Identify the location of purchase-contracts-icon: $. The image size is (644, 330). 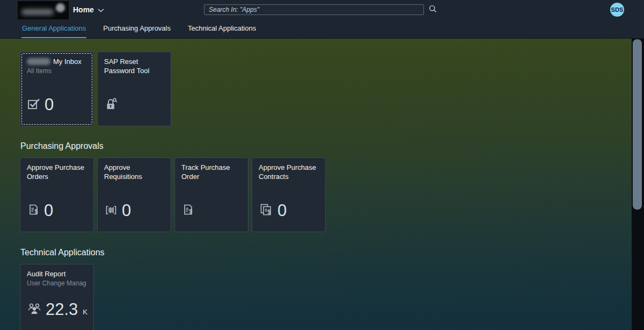
(266, 211).